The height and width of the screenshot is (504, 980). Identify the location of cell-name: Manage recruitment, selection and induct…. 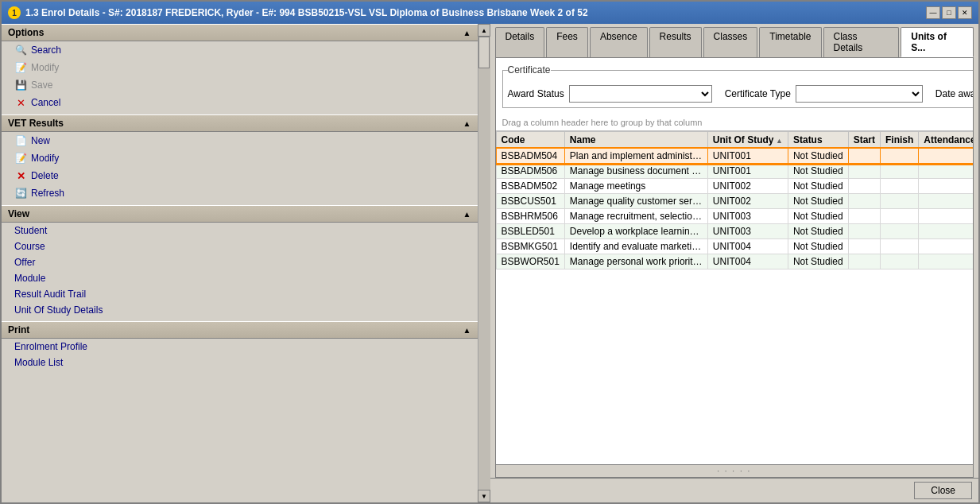
(636, 216).